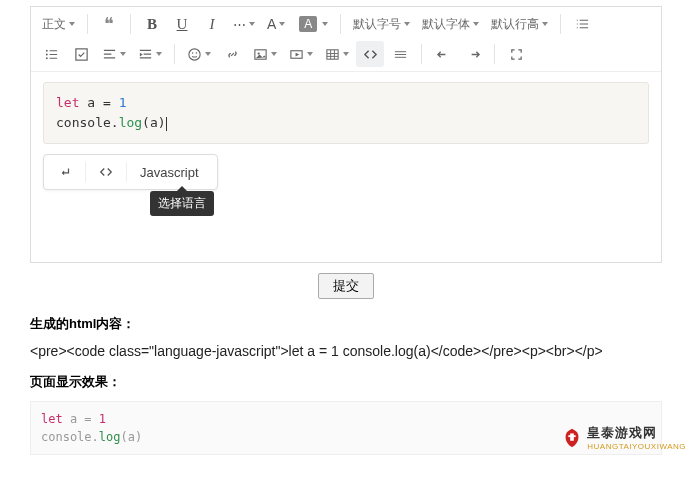 Image resolution: width=692 pixels, height=500 pixels. I want to click on underline-button: U, so click(182, 24).